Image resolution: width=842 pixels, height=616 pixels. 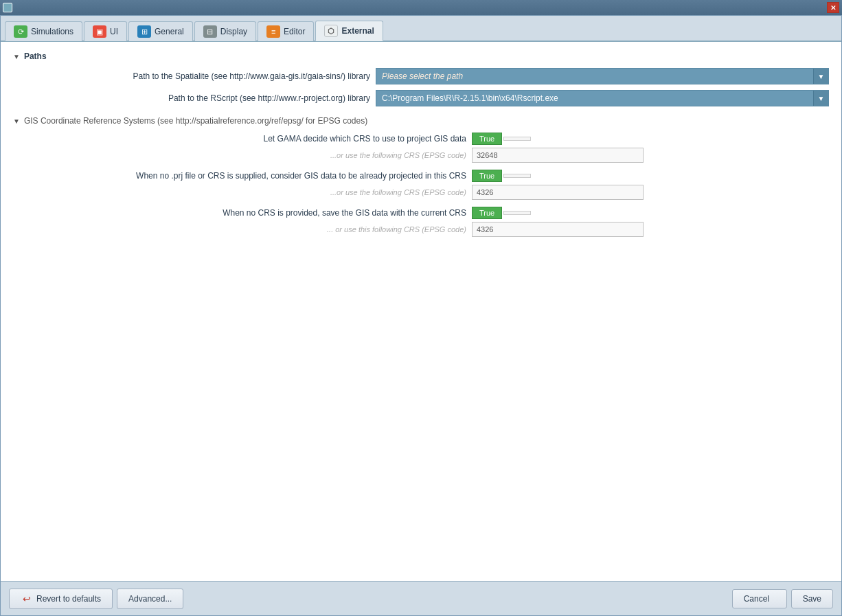 I want to click on general-icon: ⊞, so click(x=144, y=32).